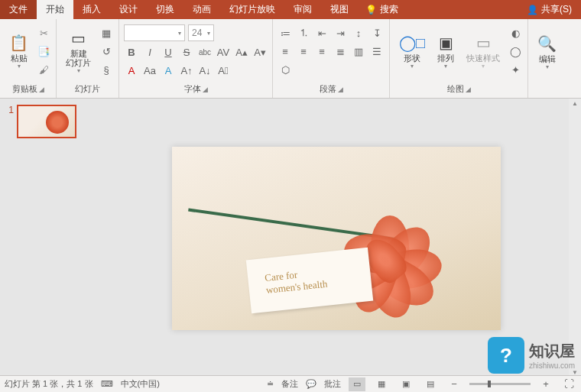 This screenshot has width=581, height=392. I want to click on align-right-button: ≡, so click(322, 51).